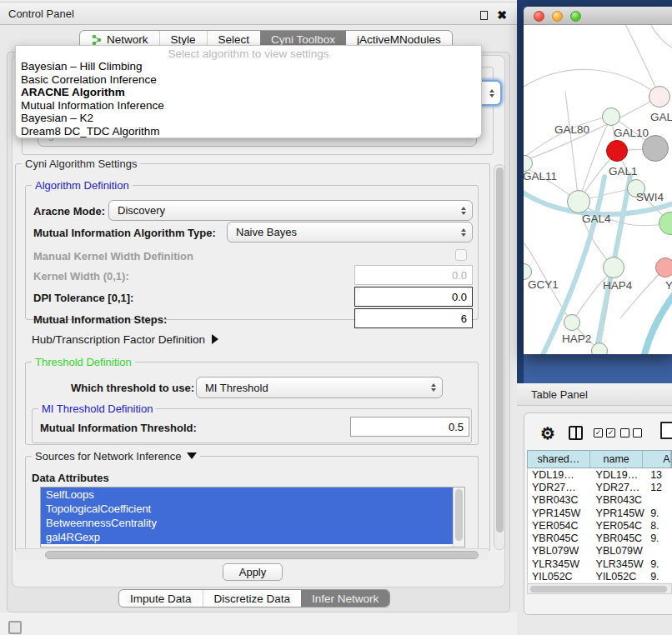 The height and width of the screenshot is (635, 672). What do you see at coordinates (345, 598) in the screenshot?
I see `tab-infer-network-label: Infer Network` at bounding box center [345, 598].